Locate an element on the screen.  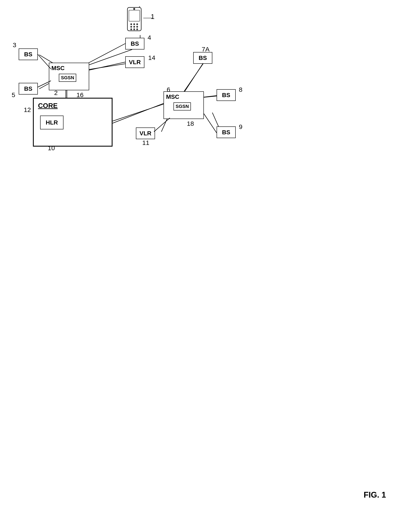
label-14: 14 is located at coordinates (152, 58).